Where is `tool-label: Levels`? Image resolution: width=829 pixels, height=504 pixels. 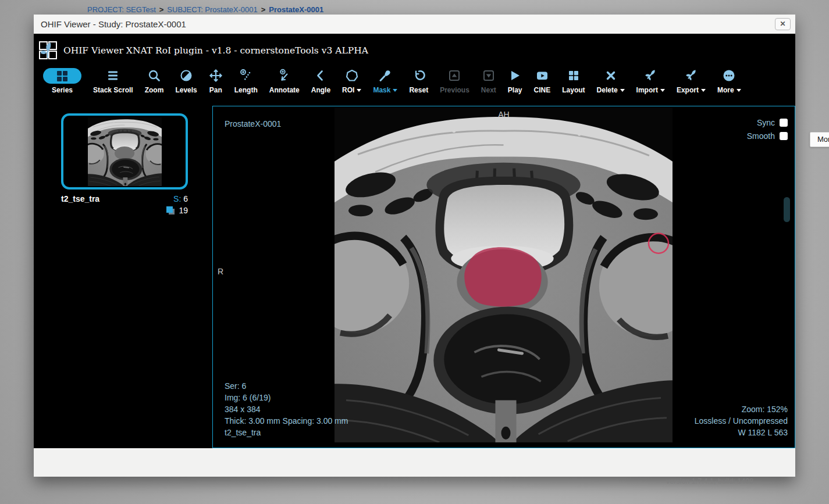
tool-label: Levels is located at coordinates (186, 90).